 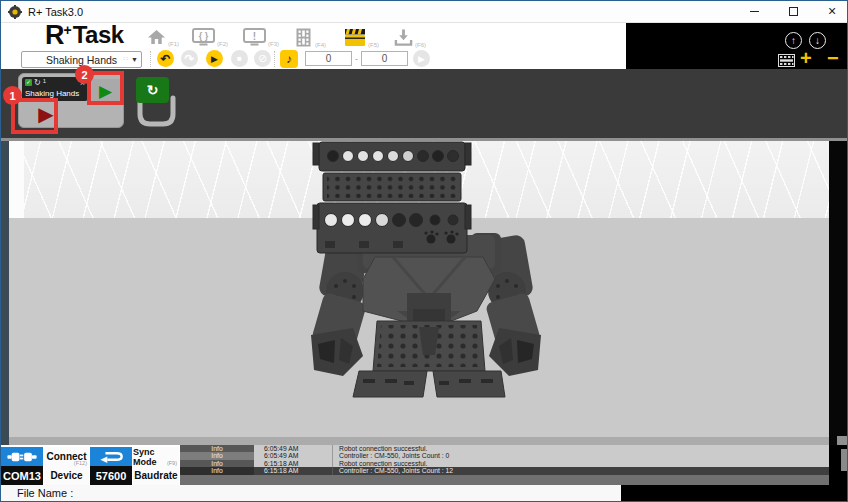 What do you see at coordinates (82, 60) in the screenshot?
I see `motion-select-value: Shaking Hands` at bounding box center [82, 60].